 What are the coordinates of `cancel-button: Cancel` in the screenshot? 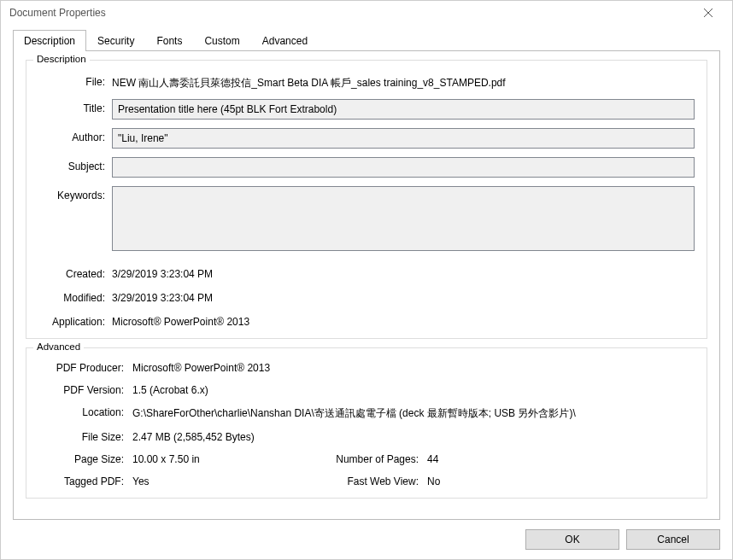 It's located at (673, 540).